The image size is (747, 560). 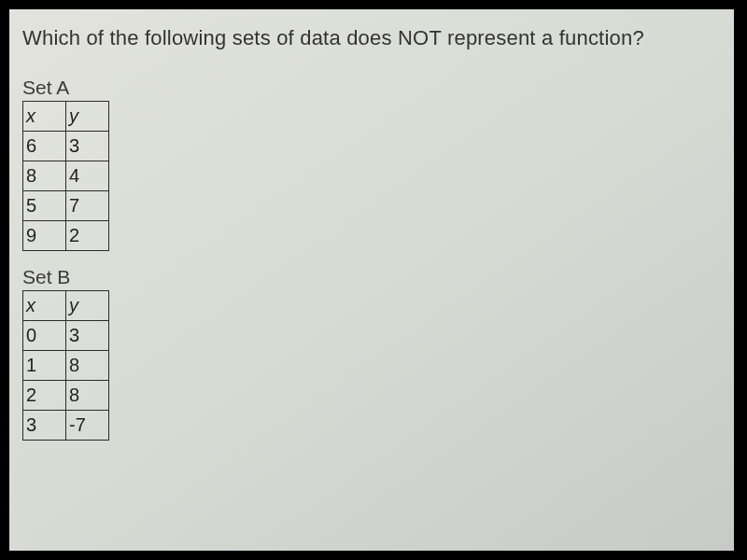 What do you see at coordinates (65, 175) in the screenshot?
I see `set-a-table: x y 6 3 8 4 5 7 9 2` at bounding box center [65, 175].